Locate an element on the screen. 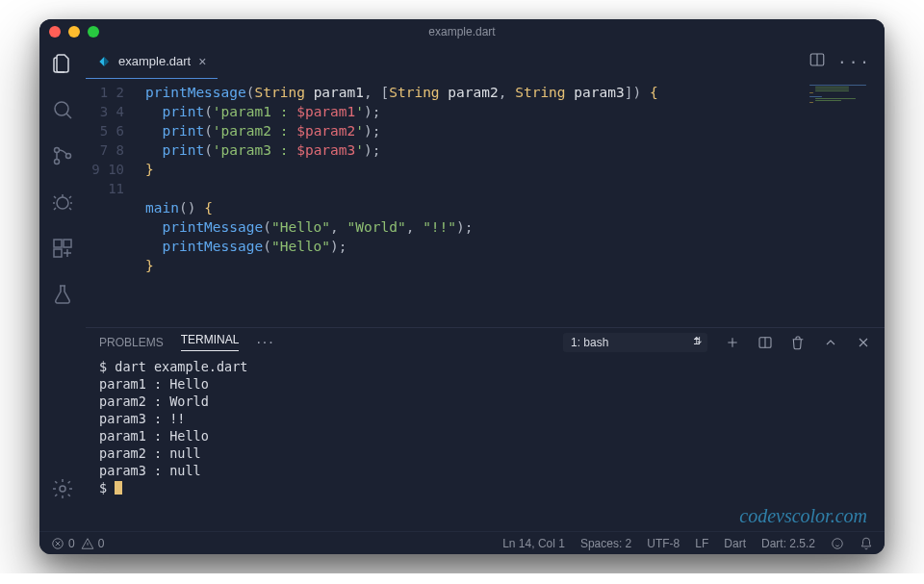  panel-tab-problems: PROBLEMS is located at coordinates (131, 343).